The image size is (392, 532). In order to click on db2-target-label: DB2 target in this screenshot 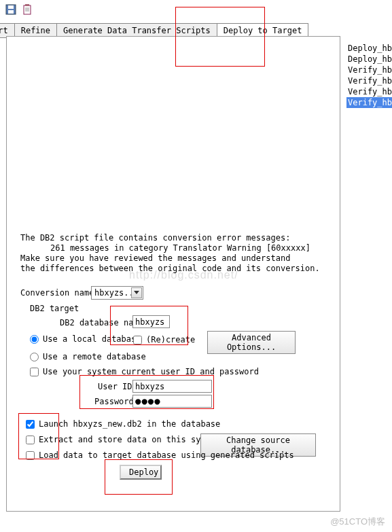, I will do `click(54, 308)`.